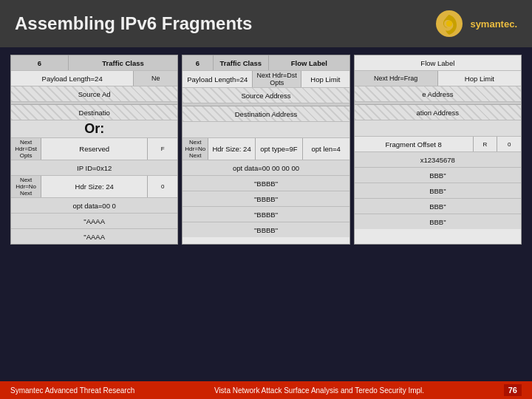  I want to click on col2-bbbb1: "BBBB", so click(266, 183).